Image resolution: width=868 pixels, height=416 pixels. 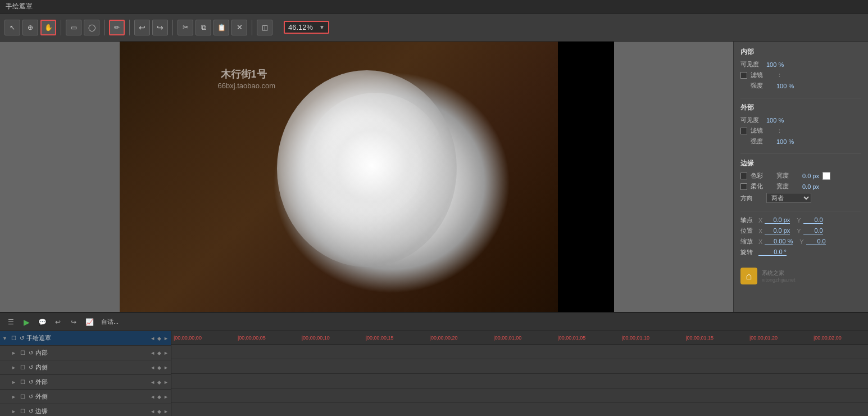 What do you see at coordinates (12, 28) in the screenshot?
I see `select-tool-button: ↖` at bounding box center [12, 28].